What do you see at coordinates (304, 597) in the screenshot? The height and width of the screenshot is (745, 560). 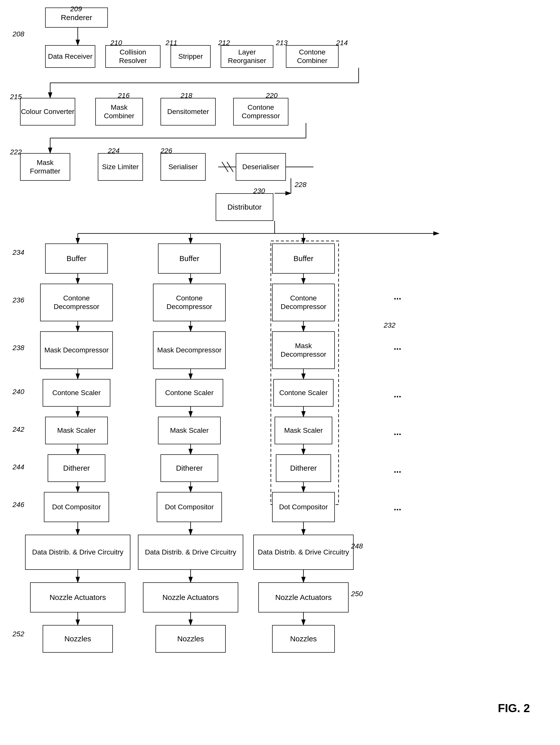 I see `nozzle-act3-box: Nozzle Actuators` at bounding box center [304, 597].